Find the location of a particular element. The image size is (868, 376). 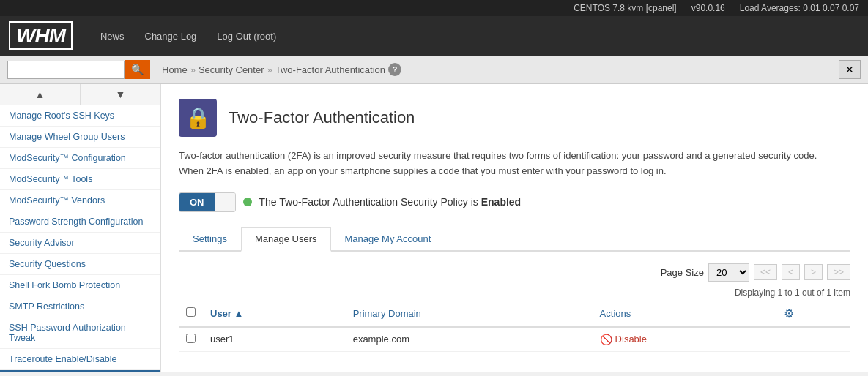

sidebar-item-manage-roots-ssh-keys: Manage Root's SSH Keys is located at coordinates (81, 116).